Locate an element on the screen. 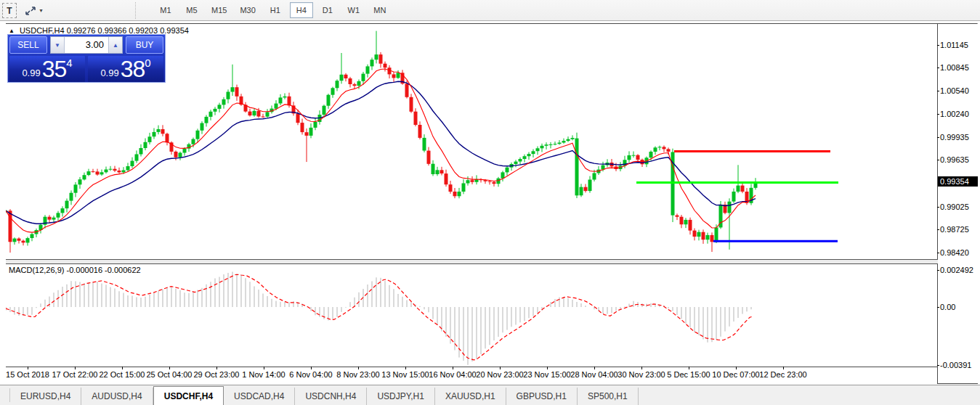 The height and width of the screenshot is (405, 980). timeframe-group: M1M5M15M30H1H4D1W1MN is located at coordinates (273, 10).